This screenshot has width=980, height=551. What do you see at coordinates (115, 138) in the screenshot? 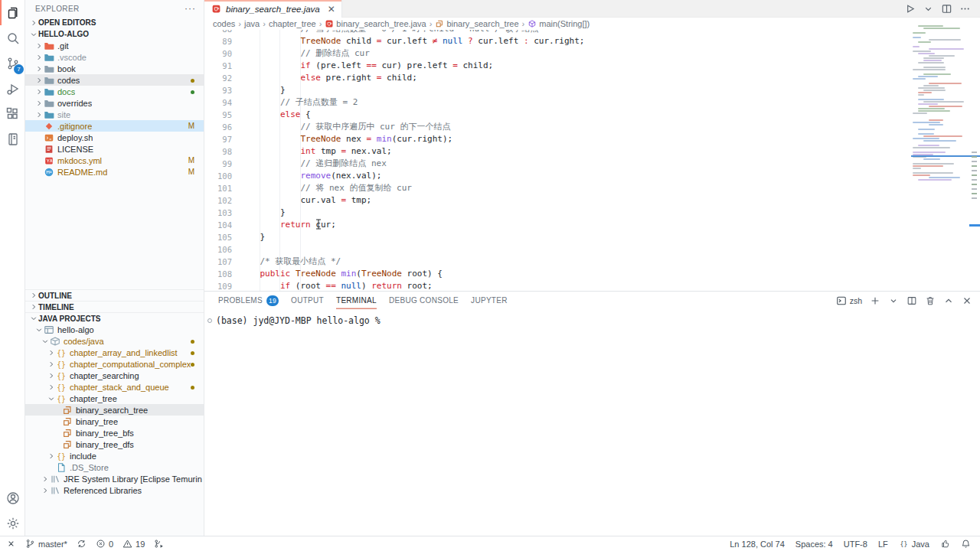
I see `explorer-item-deploy.sh: deploy.sh` at bounding box center [115, 138].